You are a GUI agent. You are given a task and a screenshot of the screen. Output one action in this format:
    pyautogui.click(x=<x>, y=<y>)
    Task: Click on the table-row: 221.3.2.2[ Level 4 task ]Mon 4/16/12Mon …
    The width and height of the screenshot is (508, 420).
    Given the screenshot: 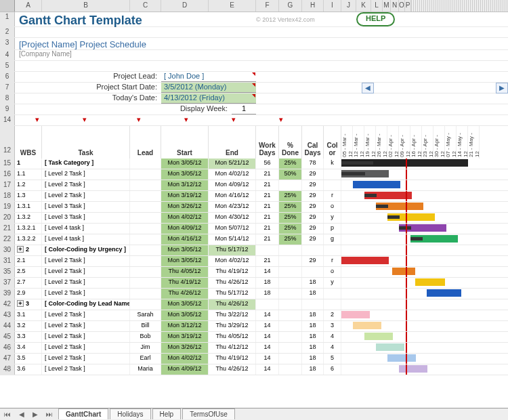 What is the action you would take?
    pyautogui.click(x=254, y=240)
    